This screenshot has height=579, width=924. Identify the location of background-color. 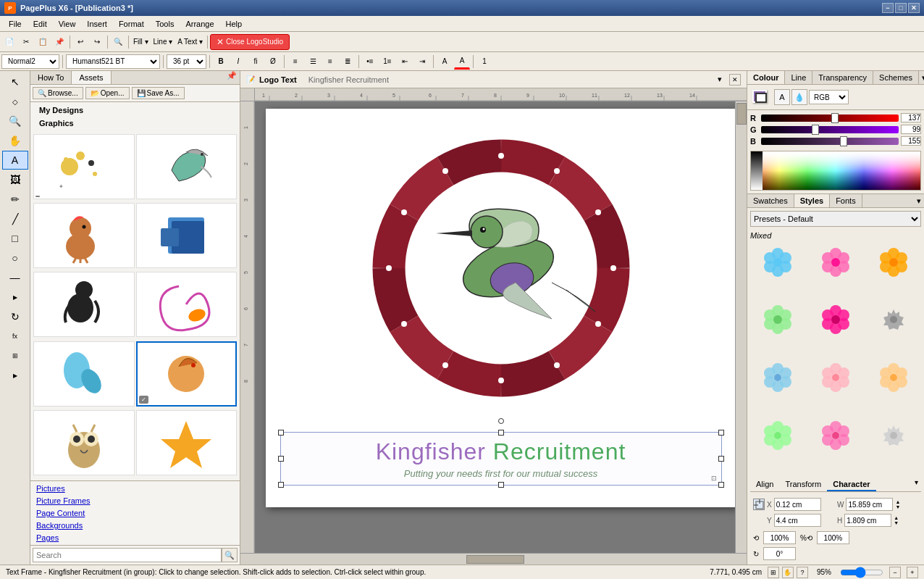
(761, 98).